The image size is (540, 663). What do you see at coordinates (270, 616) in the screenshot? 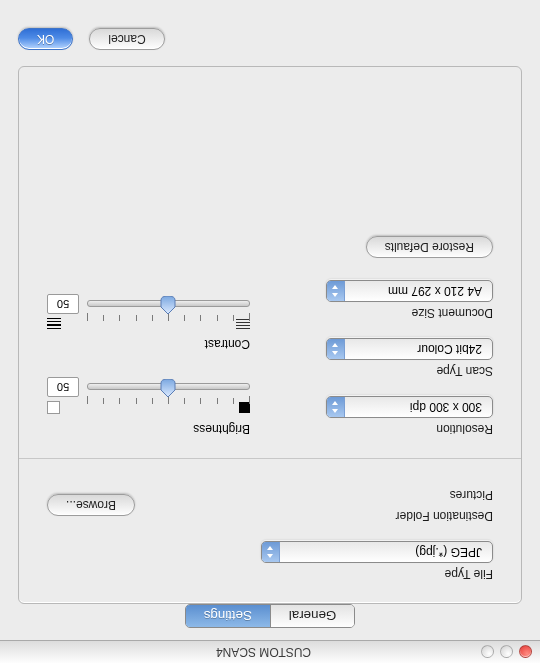
I see `tab-segmented: General Settings` at bounding box center [270, 616].